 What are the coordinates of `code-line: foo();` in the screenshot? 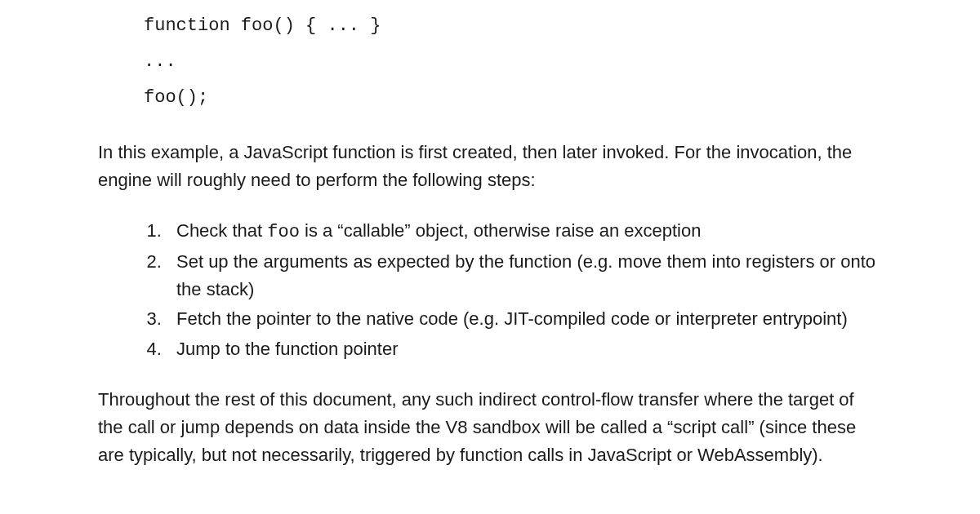 It's located at (176, 98).